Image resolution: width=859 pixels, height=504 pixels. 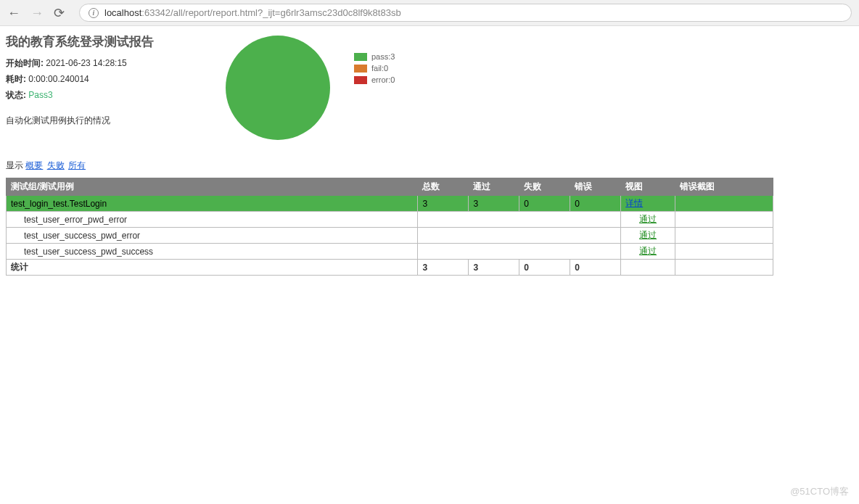 What do you see at coordinates (212, 268) in the screenshot?
I see `total-label: 统计` at bounding box center [212, 268].